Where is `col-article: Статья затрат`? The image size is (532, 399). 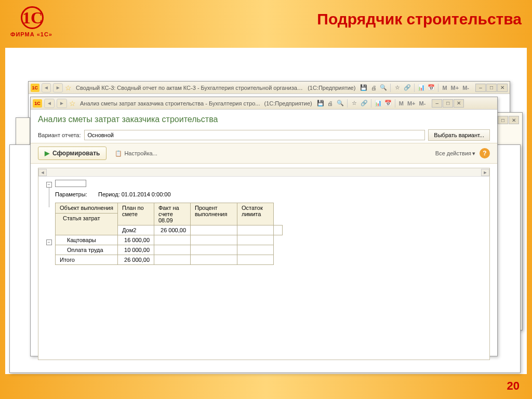
col-article: Статья затрат is located at coordinates (86, 217).